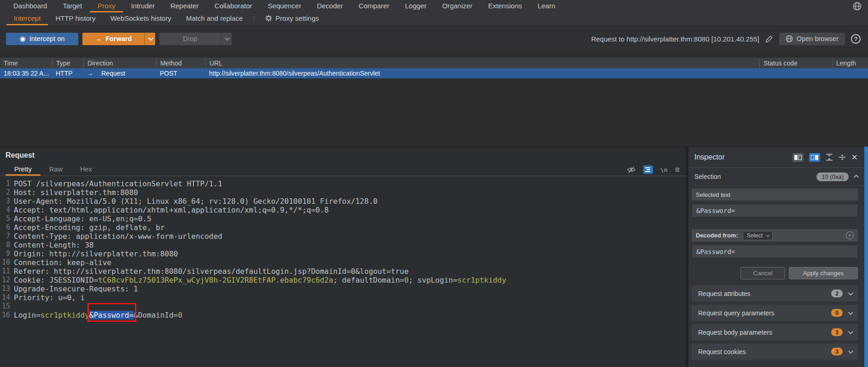  Describe the element at coordinates (850, 235) in the screenshot. I see `add-decoder-icon: +` at that location.